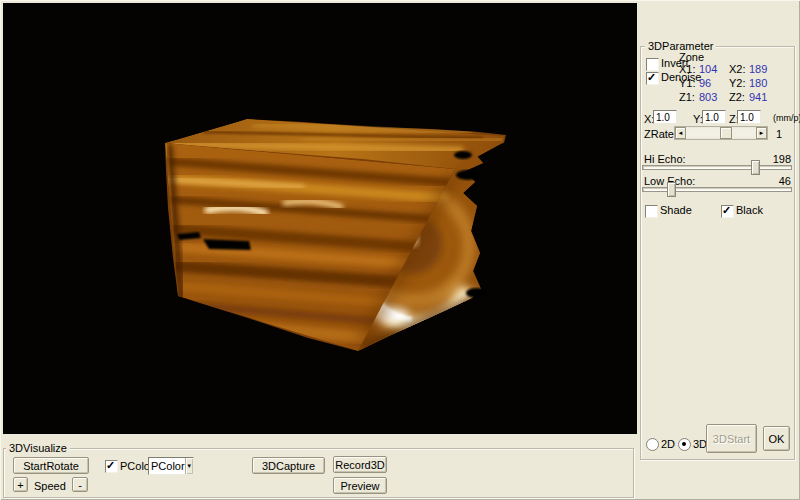 The image size is (800, 500). Describe the element at coordinates (776, 438) in the screenshot. I see `ok-button: OK` at that location.